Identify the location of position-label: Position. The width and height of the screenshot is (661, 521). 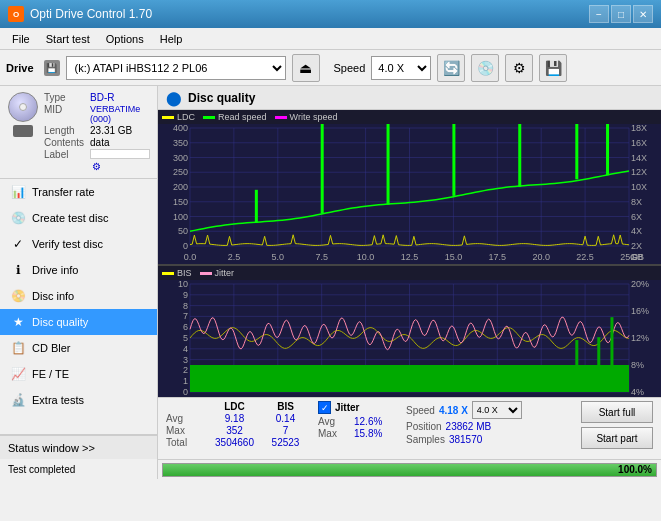
(424, 426).